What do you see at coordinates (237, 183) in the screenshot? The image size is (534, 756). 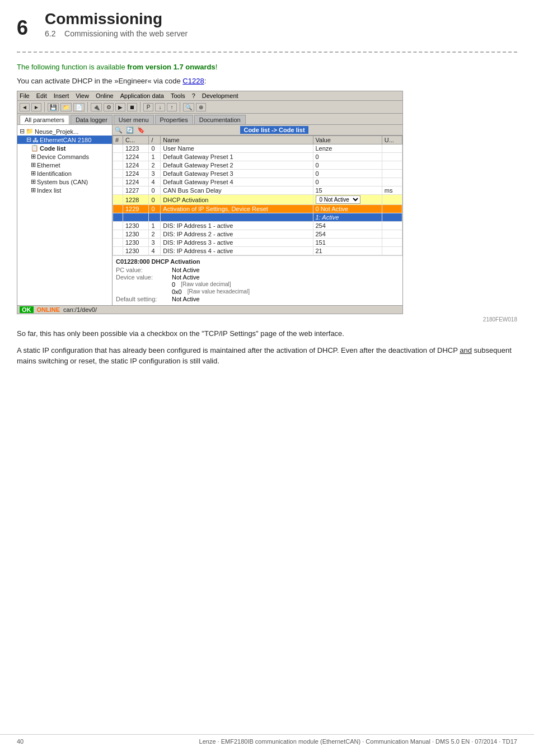 I see `cell-name: Default Gateway Preset 4` at bounding box center [237, 183].